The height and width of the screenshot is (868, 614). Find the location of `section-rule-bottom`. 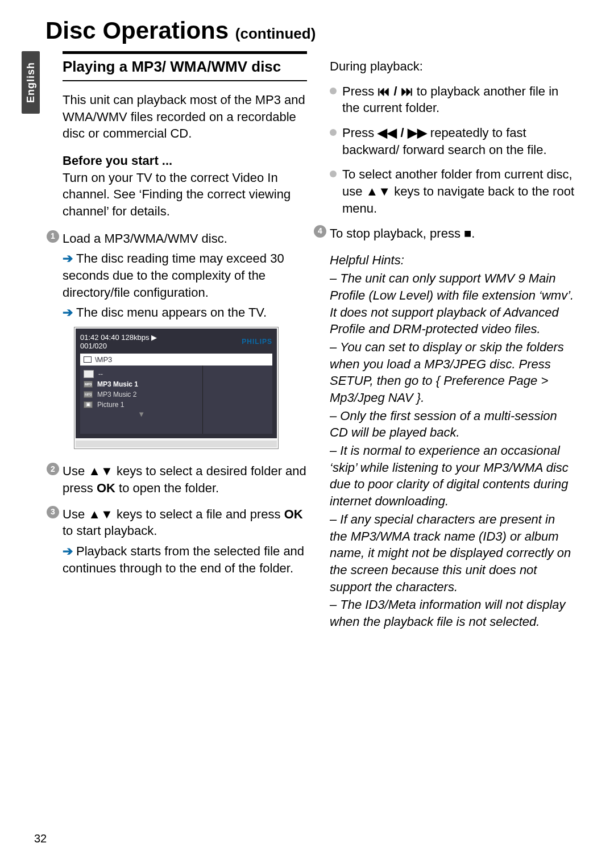

section-rule-bottom is located at coordinates (185, 81).